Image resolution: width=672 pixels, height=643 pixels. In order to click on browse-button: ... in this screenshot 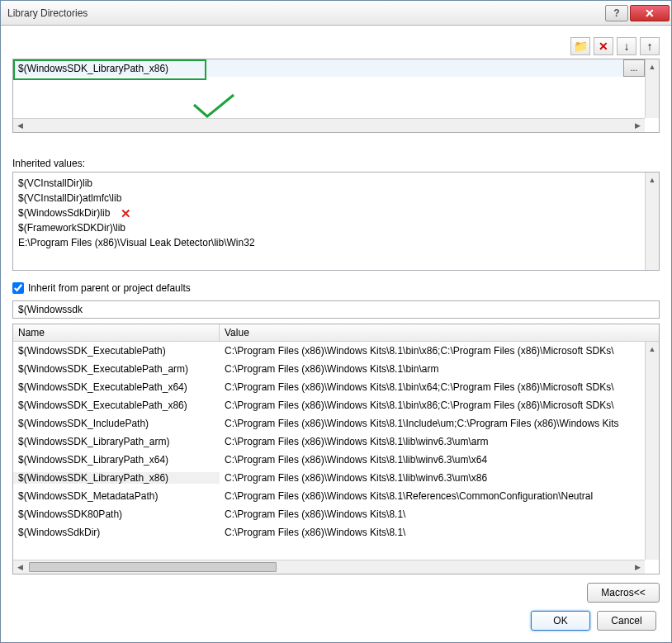, I will do `click(634, 68)`.